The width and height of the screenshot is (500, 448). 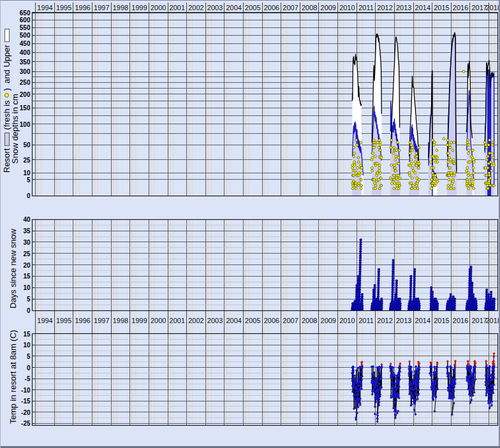 What do you see at coordinates (423, 8) in the screenshot?
I see `top-year-label-2014: 2014` at bounding box center [423, 8].